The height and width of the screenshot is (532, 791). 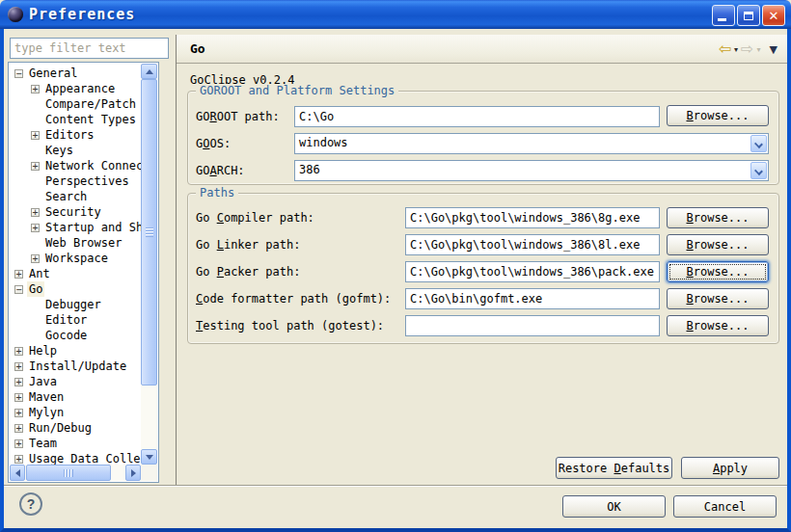 I want to click on tree-item-label: Search, so click(x=66, y=197).